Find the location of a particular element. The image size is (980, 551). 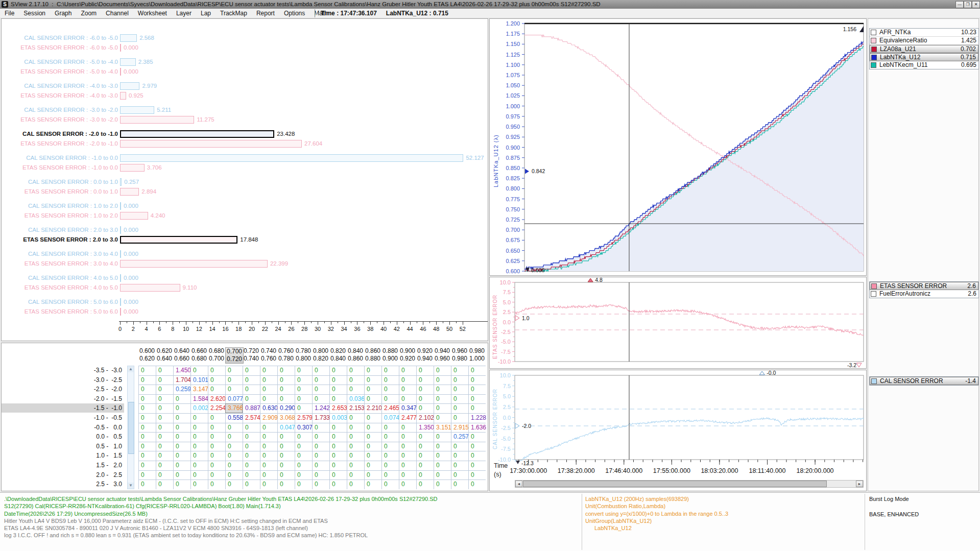

lambda-legend-item-AFR_NTKa: AFR_NTKa10.23 is located at coordinates (924, 33).